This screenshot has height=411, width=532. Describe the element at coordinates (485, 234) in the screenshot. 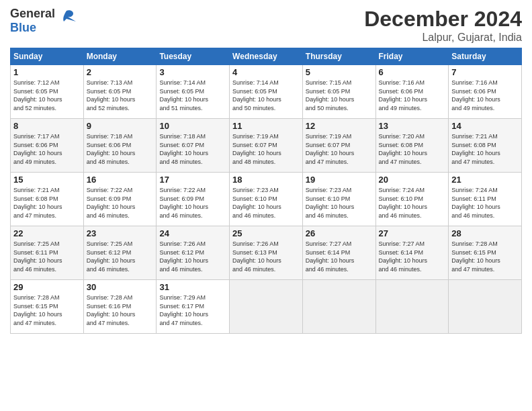

I see `day-number: 28` at that location.